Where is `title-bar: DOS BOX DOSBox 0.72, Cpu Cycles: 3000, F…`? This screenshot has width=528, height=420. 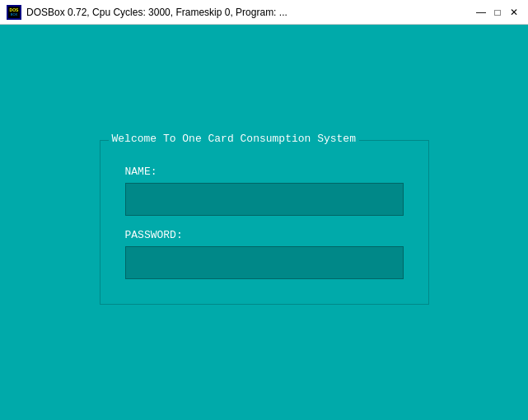
title-bar: DOS BOX DOSBox 0.72, Cpu Cycles: 3000, F… is located at coordinates (264, 12).